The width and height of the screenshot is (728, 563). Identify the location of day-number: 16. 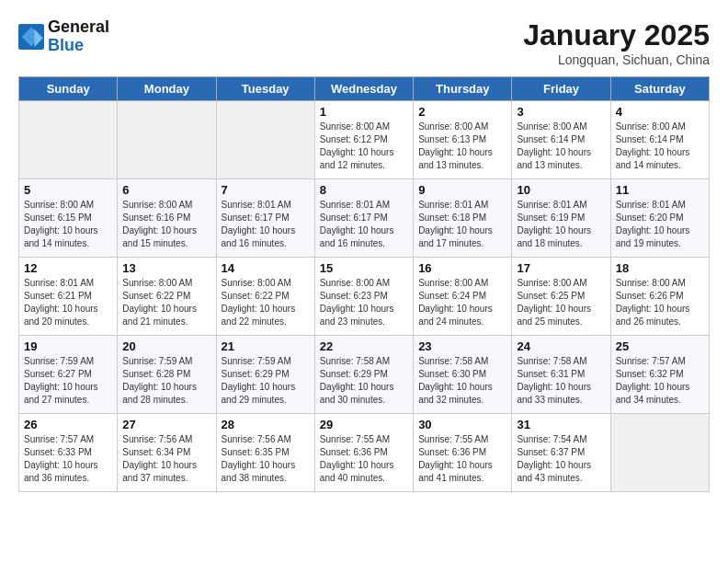
(462, 269).